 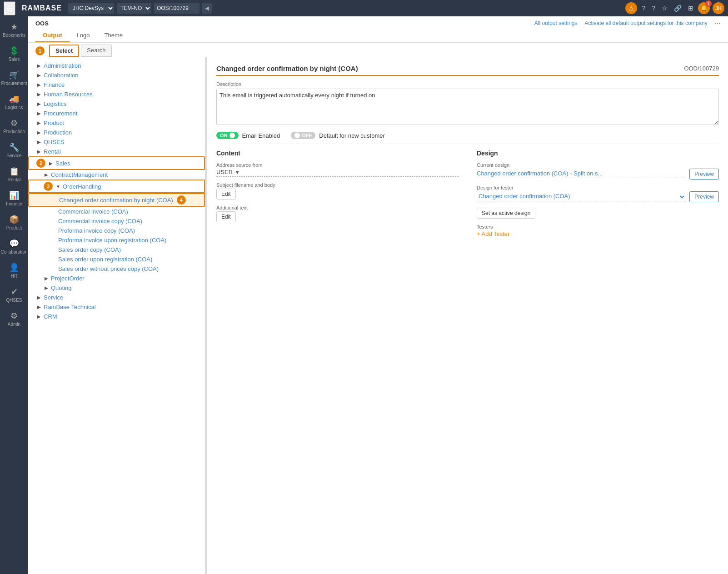 What do you see at coordinates (14, 271) in the screenshot?
I see `sidebar-item-hr: 👤 HR` at bounding box center [14, 271].